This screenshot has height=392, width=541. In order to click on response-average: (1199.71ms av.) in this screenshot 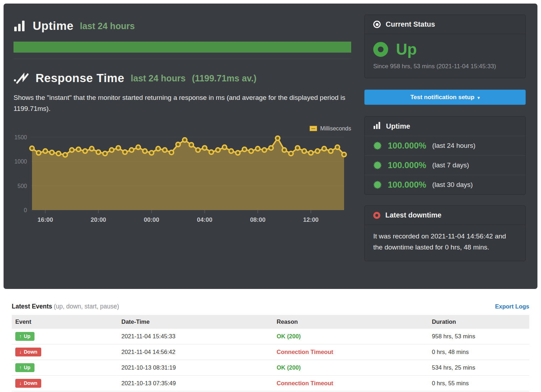, I will do `click(224, 78)`.